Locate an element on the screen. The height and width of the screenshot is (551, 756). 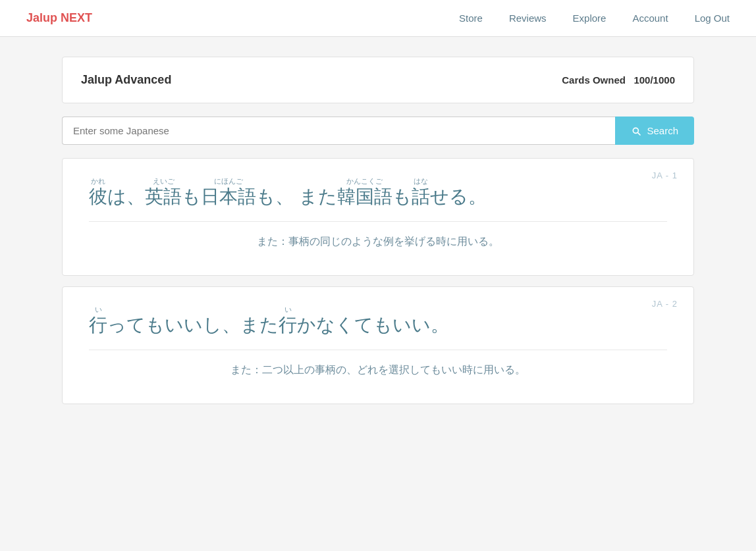
cards-owned-label: Cards Owned is located at coordinates (594, 80).